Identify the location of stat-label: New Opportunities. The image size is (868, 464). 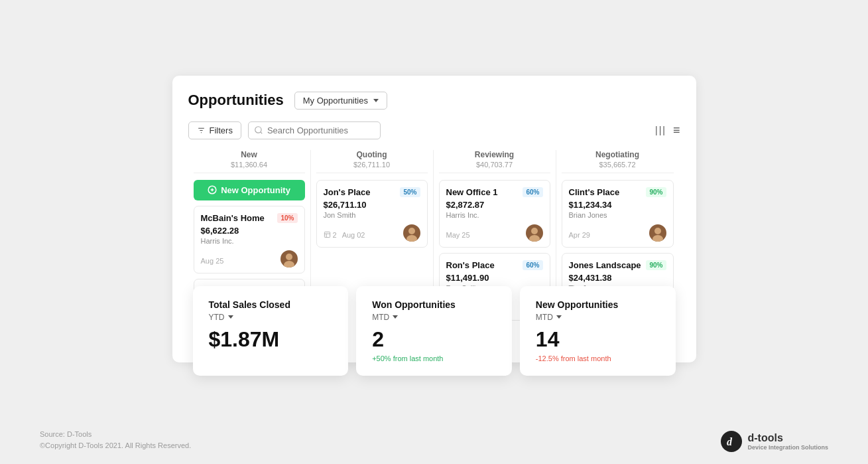
(598, 305).